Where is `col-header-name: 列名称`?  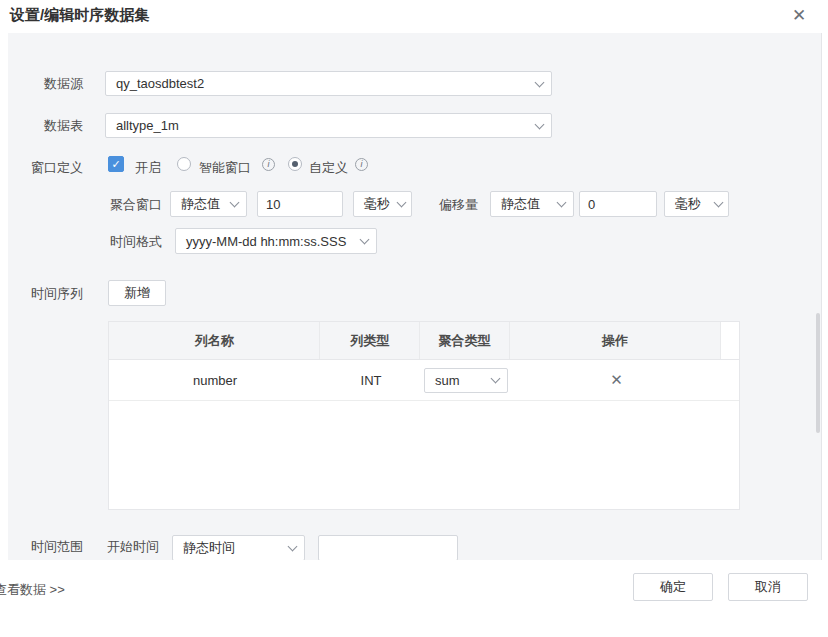 col-header-name: 列名称 is located at coordinates (214, 340).